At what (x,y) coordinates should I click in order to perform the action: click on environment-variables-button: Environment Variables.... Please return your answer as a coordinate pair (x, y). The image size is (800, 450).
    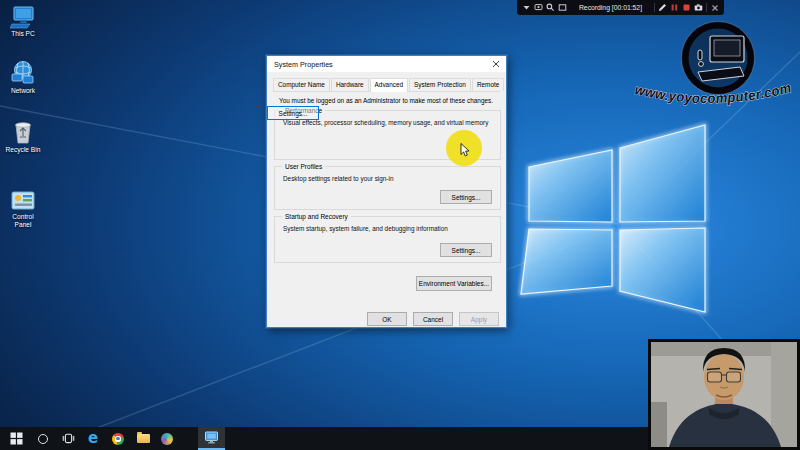
    Looking at the image, I should click on (454, 284).